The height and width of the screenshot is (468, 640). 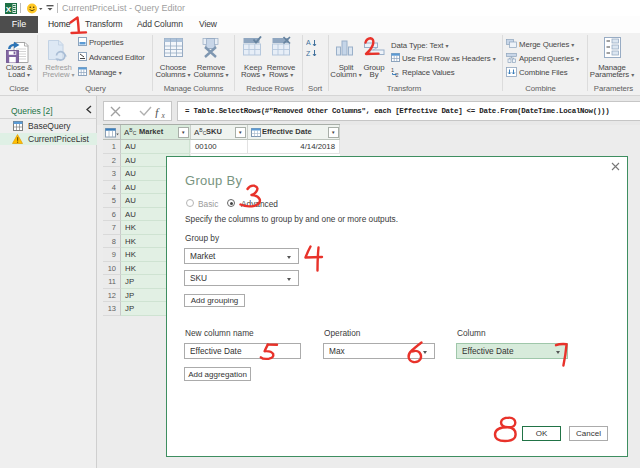 I want to click on svg-text: f, so click(x=158, y=112).